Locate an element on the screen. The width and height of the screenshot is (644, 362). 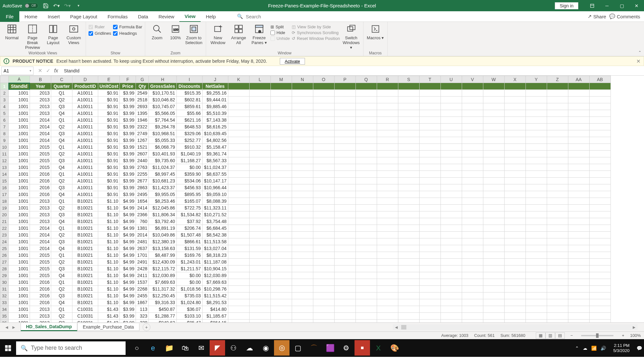
cell: $4.99 is located at coordinates (128, 255).